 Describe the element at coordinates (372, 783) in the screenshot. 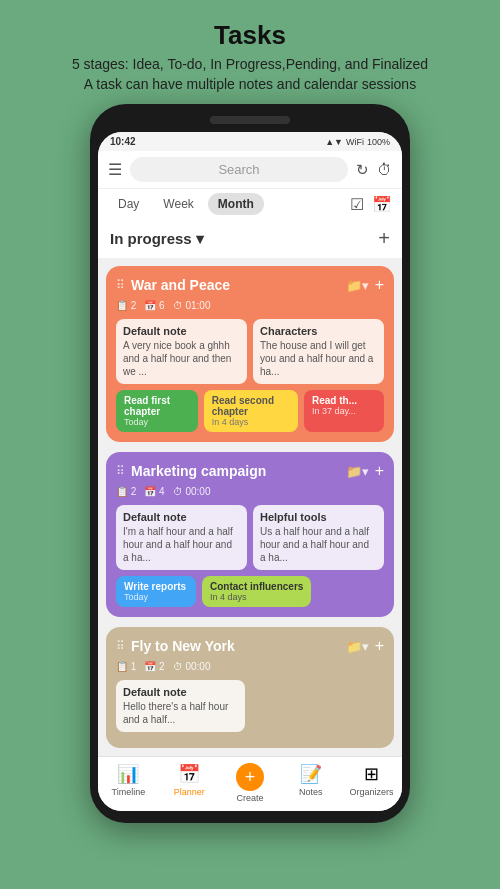

I see `nav-organizers: ⊞ Organizers` at that location.